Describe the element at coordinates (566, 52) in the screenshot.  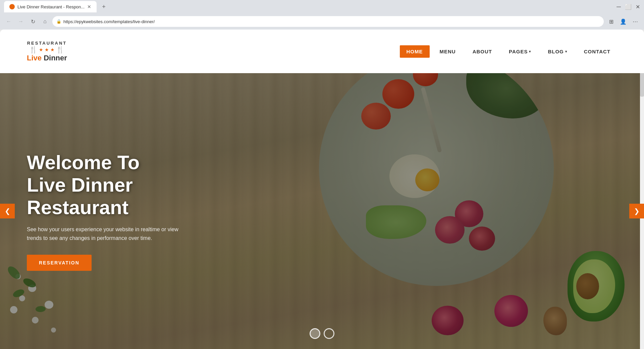
I see `blog-chevron-icon: ▾` at that location.